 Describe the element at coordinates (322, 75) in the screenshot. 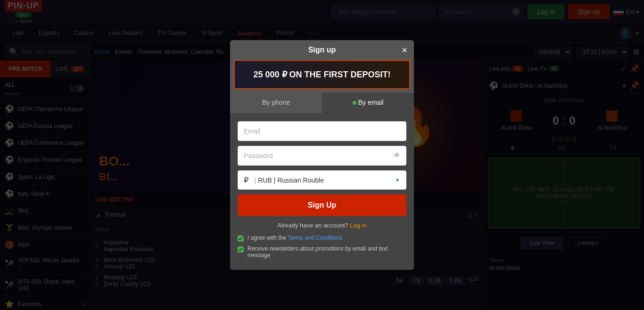

I see `modal-banner-text: 25 000 ₽ ON THE FIRST DEPOSIT!` at that location.